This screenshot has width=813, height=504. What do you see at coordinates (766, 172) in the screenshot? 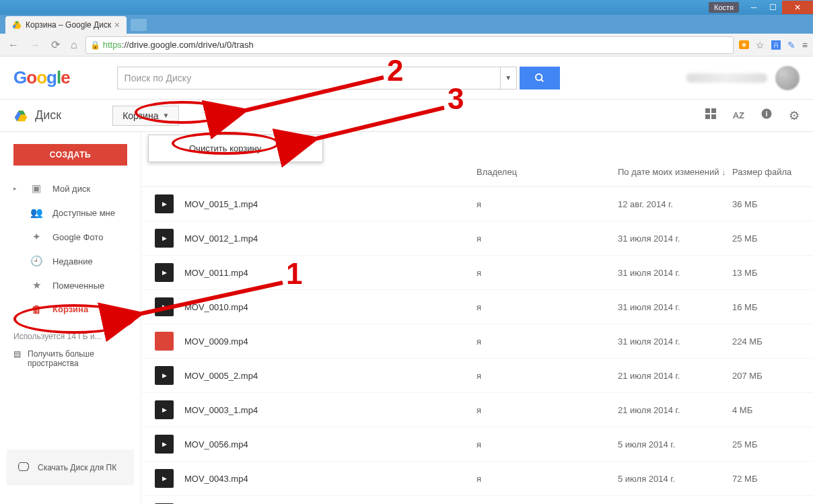
I see `col-size-header: Размер файла` at bounding box center [766, 172].